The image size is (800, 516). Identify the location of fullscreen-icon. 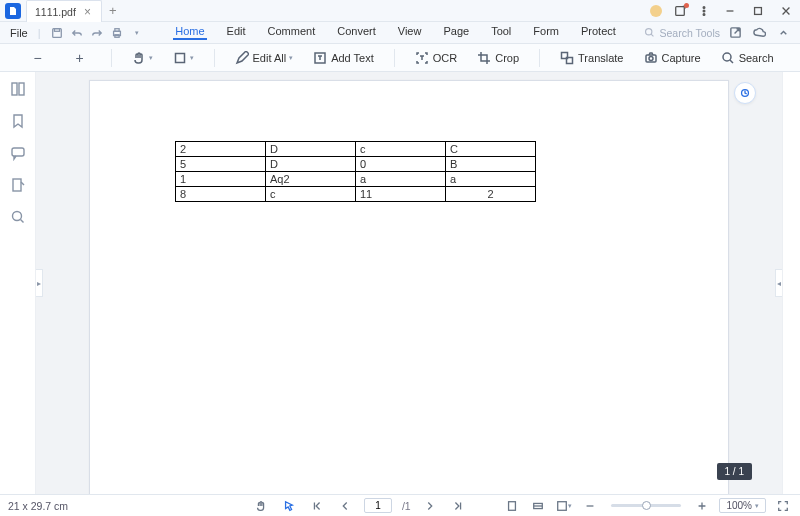
(783, 506).